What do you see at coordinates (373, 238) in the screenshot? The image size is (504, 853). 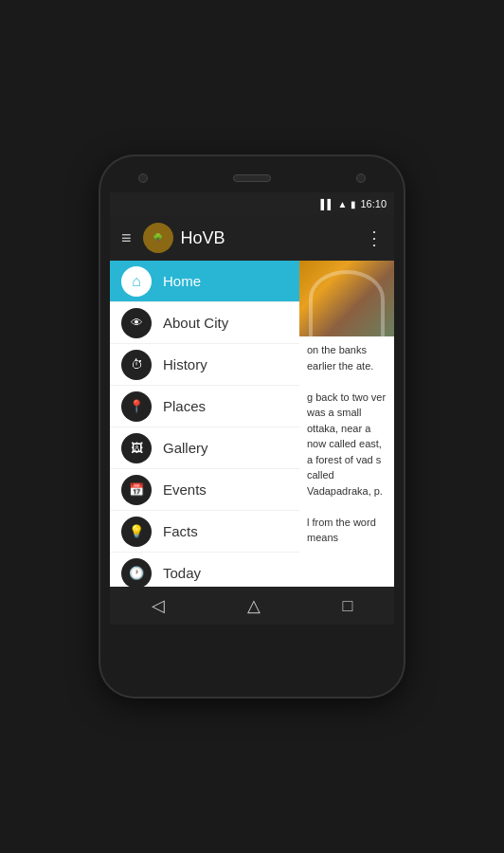 I see `overflow-icon: ⋮` at bounding box center [373, 238].